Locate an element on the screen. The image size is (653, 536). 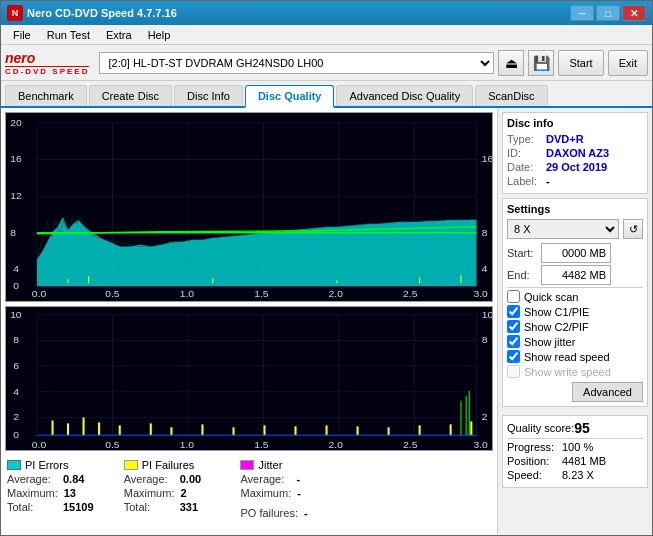
menu-run-test: Run Test is located at coordinates (68, 35).